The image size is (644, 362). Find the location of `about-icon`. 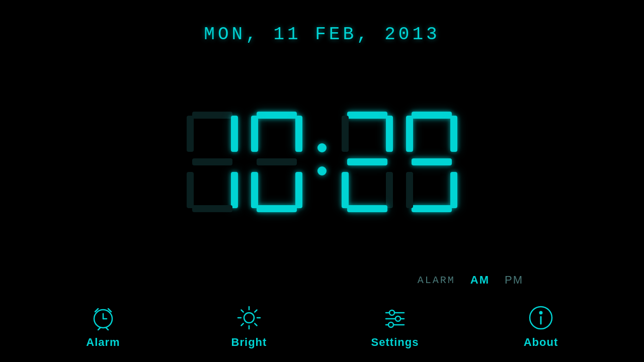

about-icon is located at coordinates (541, 318).